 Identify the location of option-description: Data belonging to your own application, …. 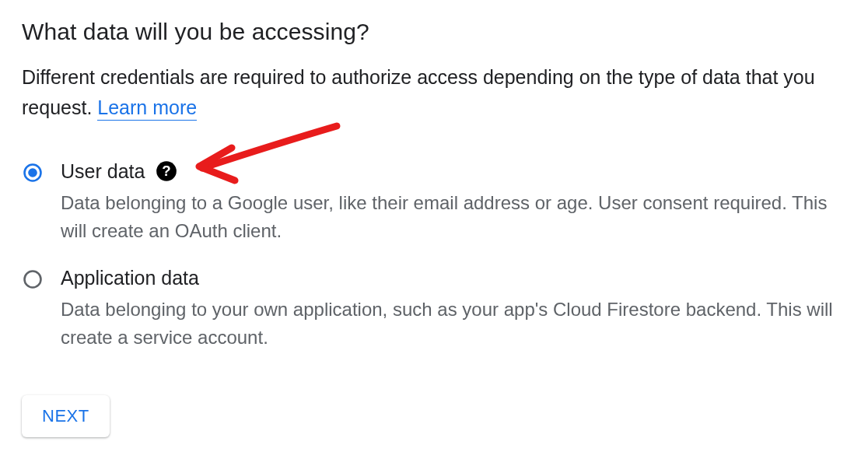
(453, 324).